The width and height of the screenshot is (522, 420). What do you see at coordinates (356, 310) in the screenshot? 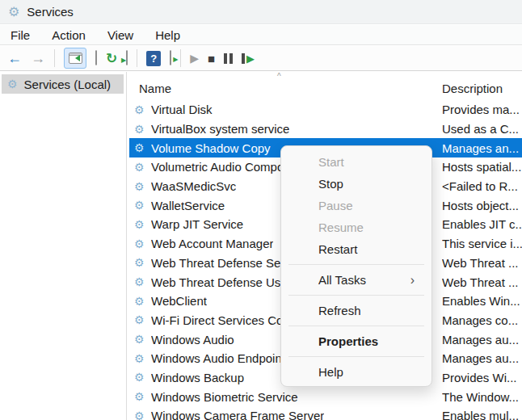
I see `context-menu-item-refresh: Refresh` at bounding box center [356, 310].